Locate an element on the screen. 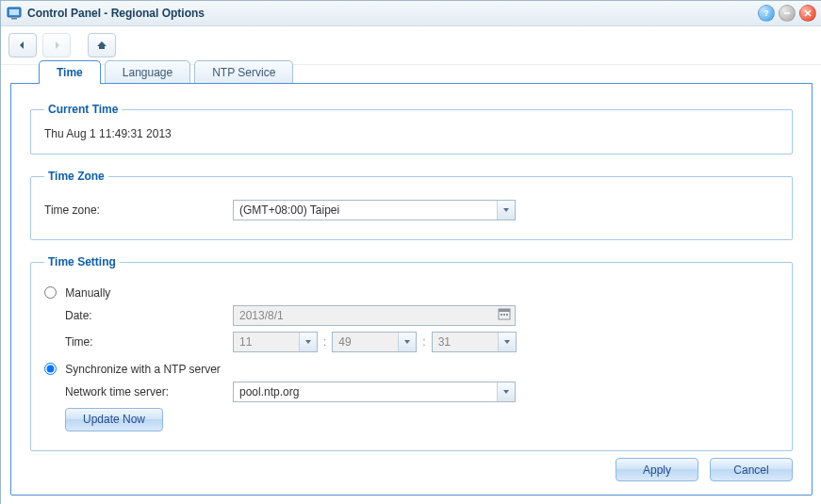 Image resolution: width=821 pixels, height=504 pixels. current-time-value: Thu Aug 1 11:49:31 2013 is located at coordinates (411, 134).